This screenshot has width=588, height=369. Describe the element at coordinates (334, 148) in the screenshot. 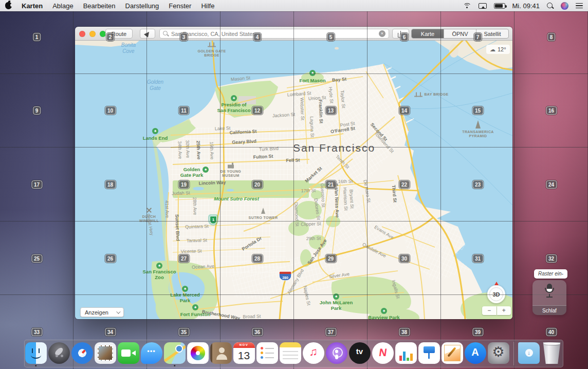

I see `city-label-san-francisco: San Francisco` at that location.